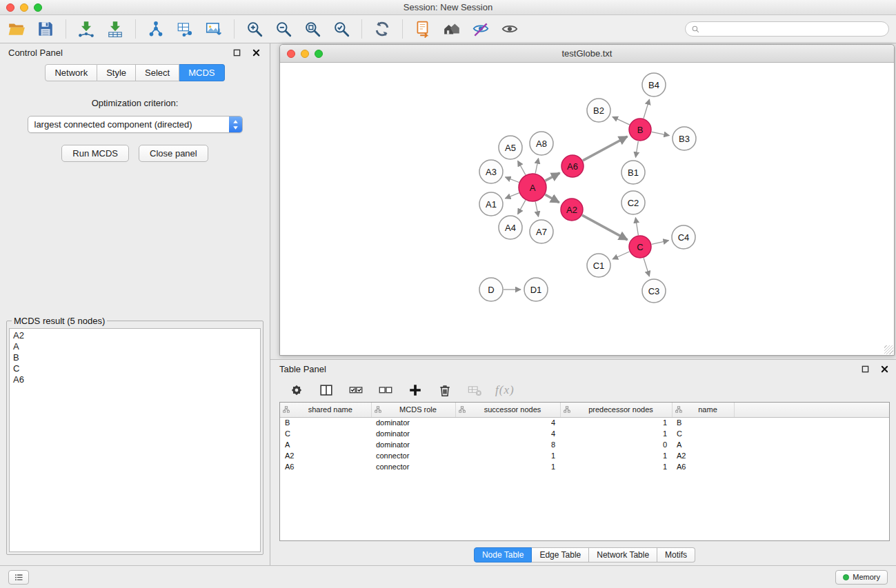 This screenshot has width=896, height=588. Describe the element at coordinates (445, 390) in the screenshot. I see `delete-row-button` at that location.